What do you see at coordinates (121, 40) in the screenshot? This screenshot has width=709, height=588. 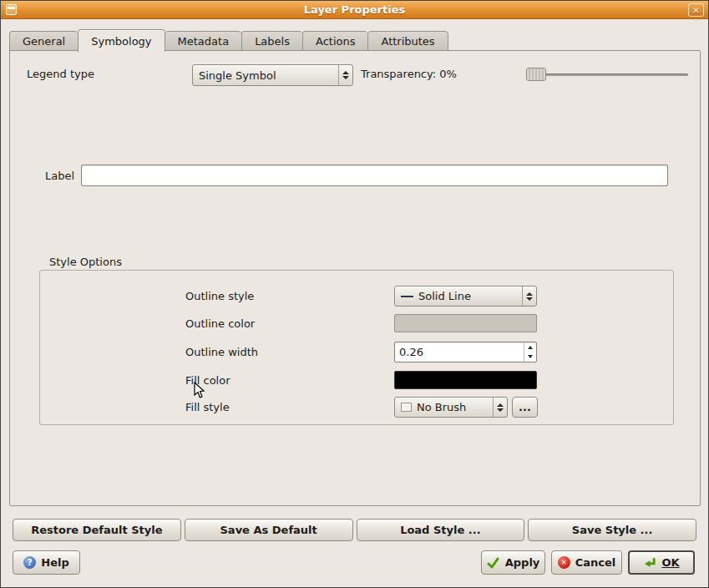 I see `tab-symbology: Symbology` at bounding box center [121, 40].